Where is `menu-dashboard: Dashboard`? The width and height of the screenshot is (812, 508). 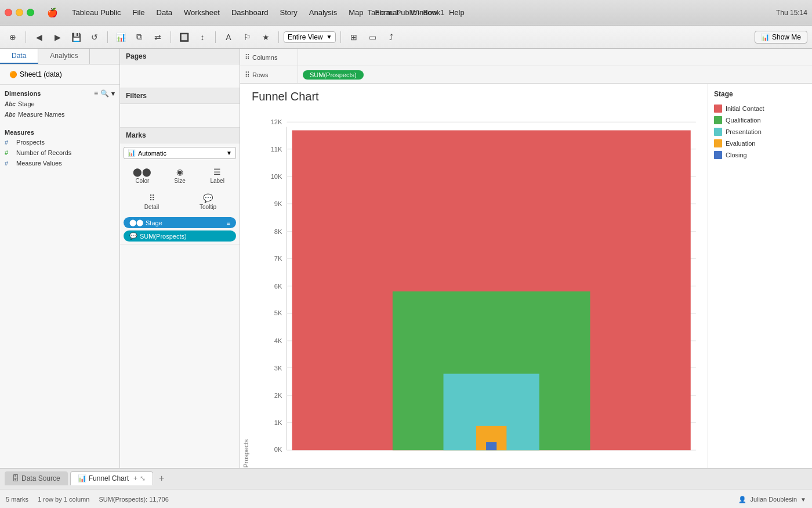 menu-dashboard: Dashboard is located at coordinates (250, 13).